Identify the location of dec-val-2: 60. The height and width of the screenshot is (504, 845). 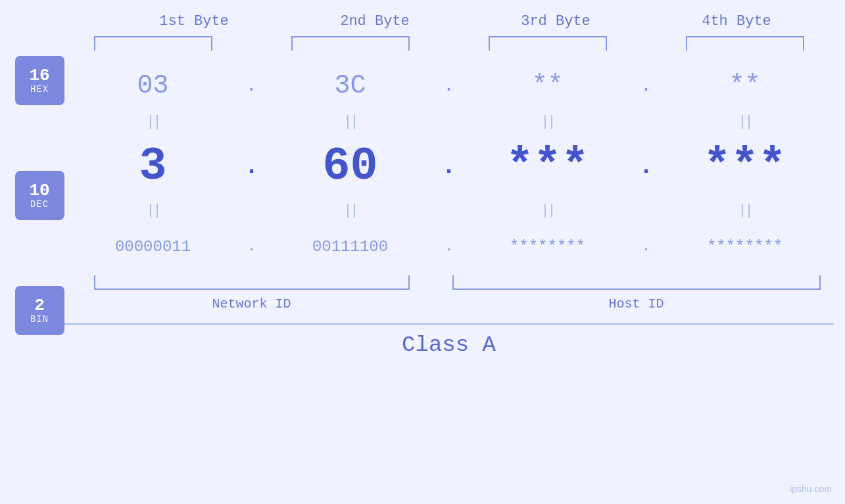
(350, 167).